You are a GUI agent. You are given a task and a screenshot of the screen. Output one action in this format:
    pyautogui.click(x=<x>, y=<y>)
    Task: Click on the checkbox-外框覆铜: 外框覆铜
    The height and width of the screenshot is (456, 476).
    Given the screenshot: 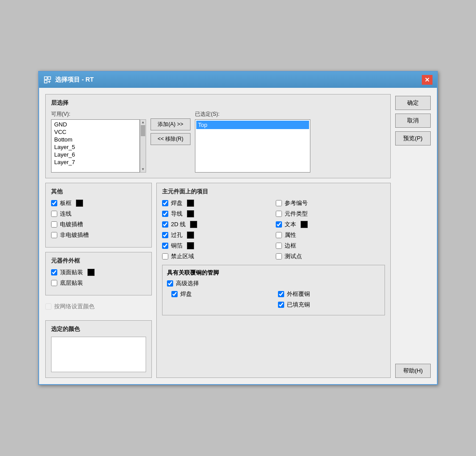 What is the action you would take?
    pyautogui.click(x=329, y=294)
    